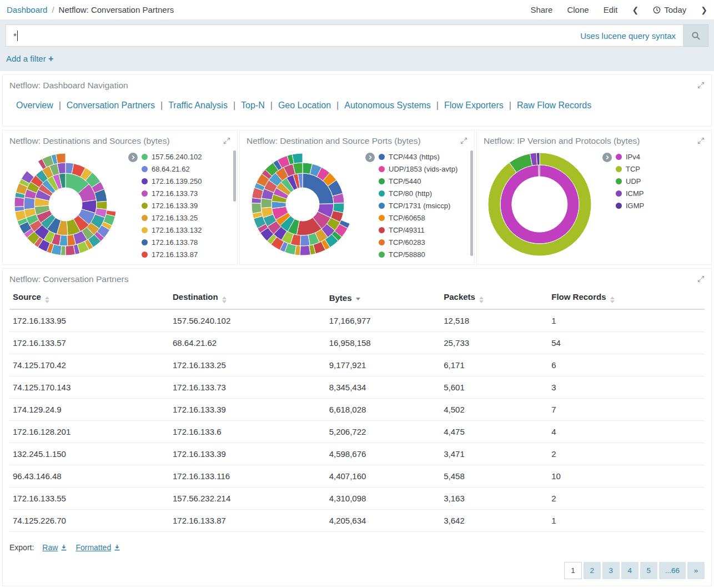  What do you see at coordinates (357, 476) in the screenshot?
I see `table-row: 96.43.146.48172.16.133.1164,407,1605,458…` at bounding box center [357, 476].